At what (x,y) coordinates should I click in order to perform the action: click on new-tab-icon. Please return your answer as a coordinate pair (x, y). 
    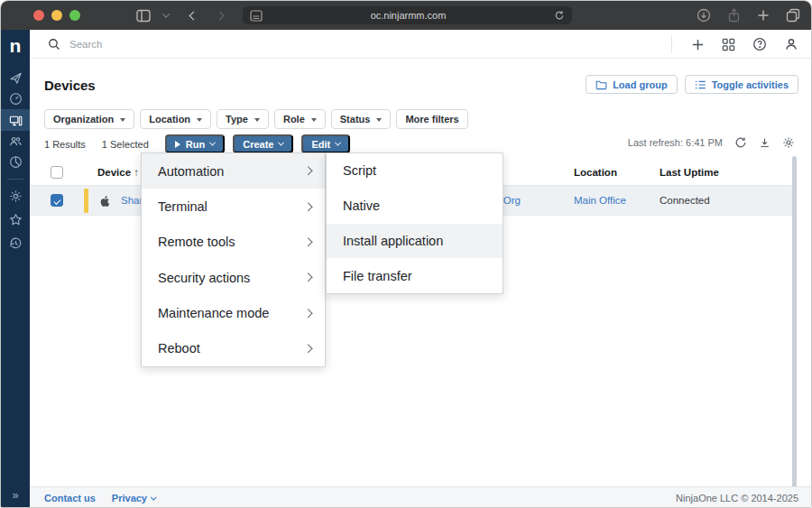
    Looking at the image, I should click on (763, 15).